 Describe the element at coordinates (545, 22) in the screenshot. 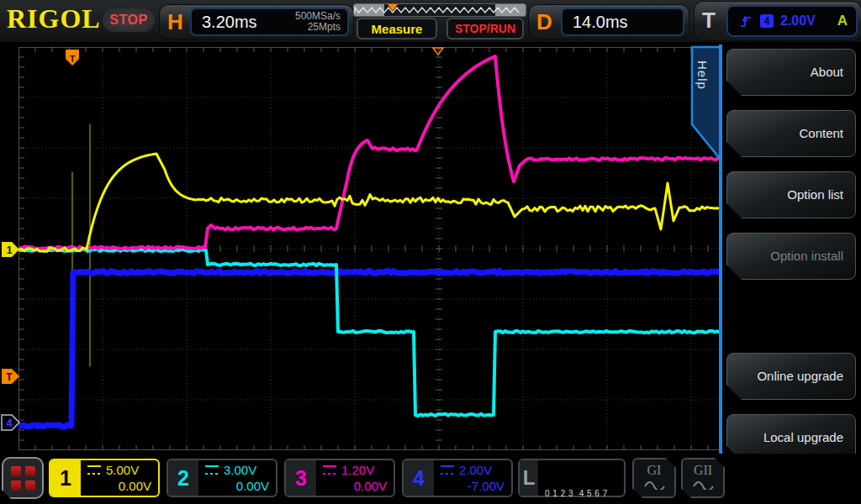

I see `d-label: D` at that location.